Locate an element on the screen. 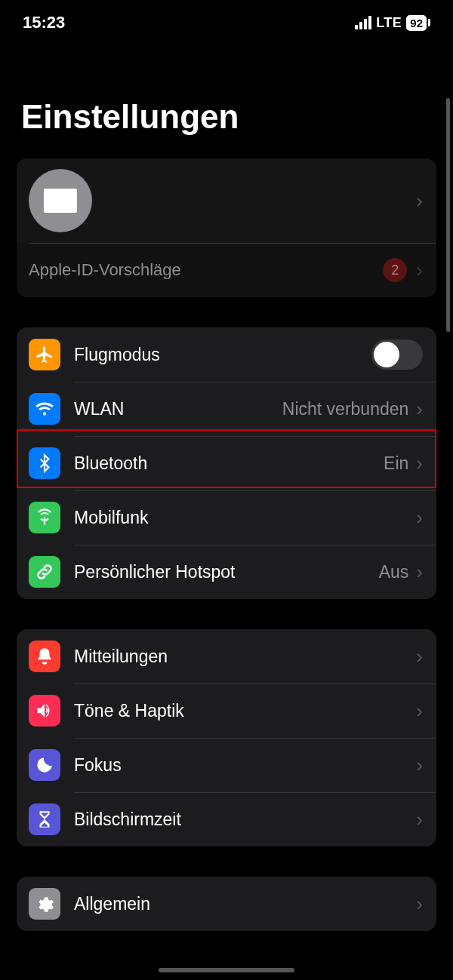 Image resolution: width=453 pixels, height=980 pixels. suggestions-badge: 2 is located at coordinates (395, 270).